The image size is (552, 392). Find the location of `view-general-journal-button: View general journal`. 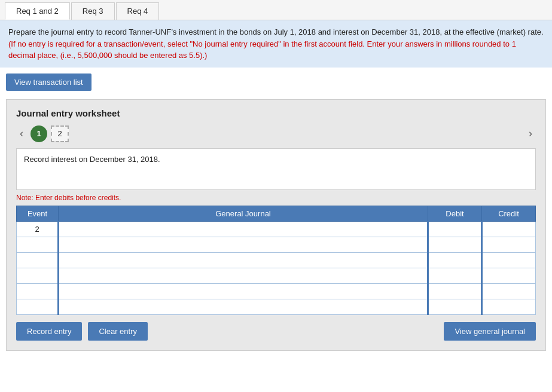

view-general-journal-button: View general journal is located at coordinates (490, 331).